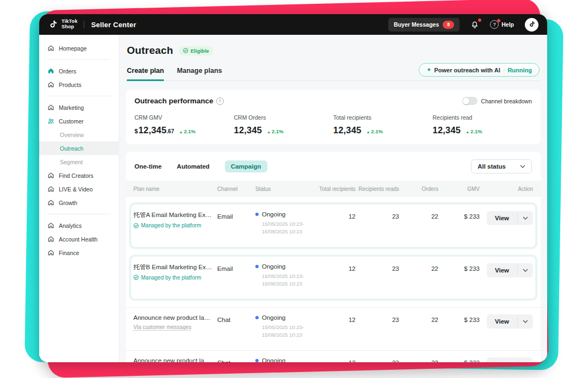 The image size is (588, 378). I want to click on sidebar-item-products: Products, so click(79, 85).